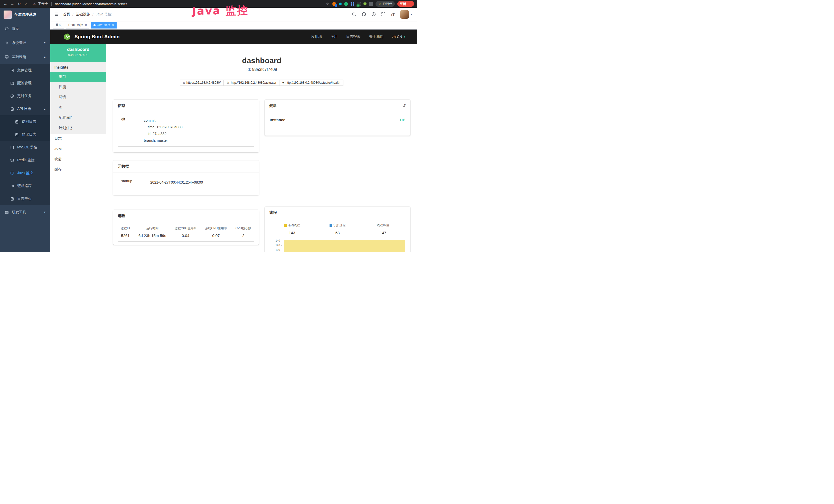 This screenshot has width=834, height=504. What do you see at coordinates (365, 4) in the screenshot?
I see `extension-icon-leaf` at bounding box center [365, 4].